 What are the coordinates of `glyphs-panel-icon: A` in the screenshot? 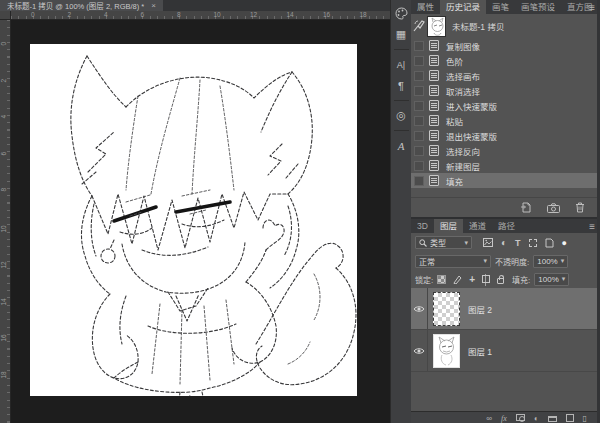 It's located at (402, 146).